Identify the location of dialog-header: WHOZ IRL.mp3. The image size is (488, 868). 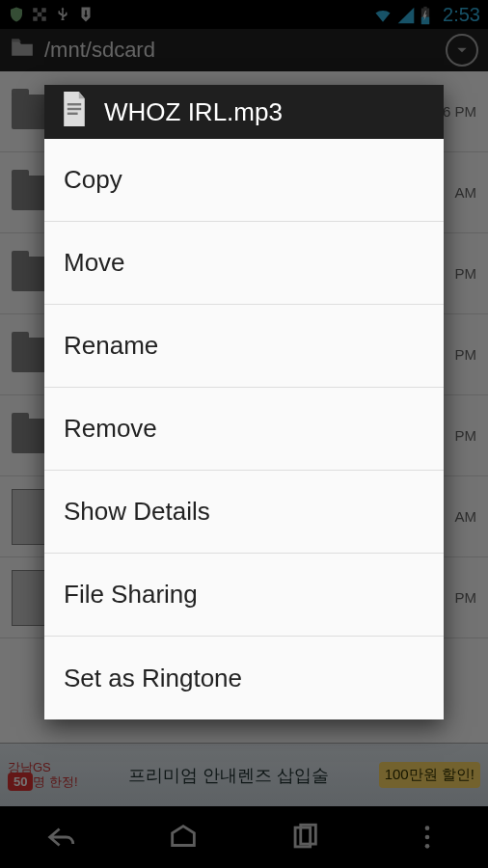
(244, 112).